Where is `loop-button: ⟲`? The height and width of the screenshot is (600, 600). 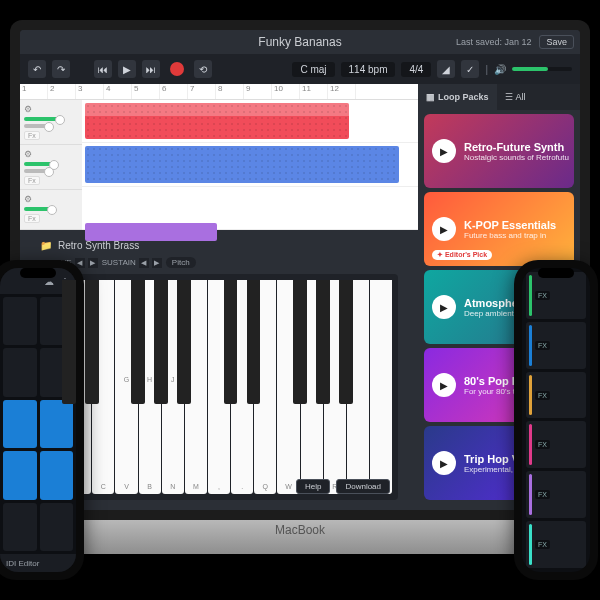
loop-button: ⟲ is located at coordinates (203, 69).